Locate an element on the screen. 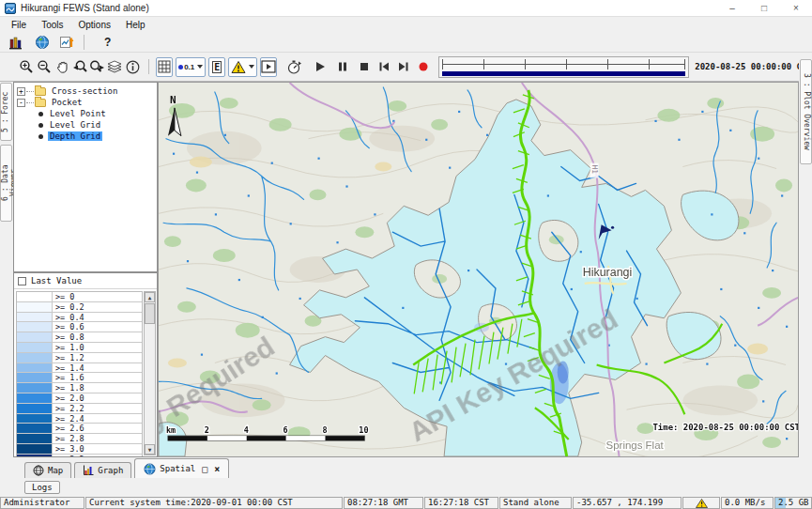 Image resolution: width=812 pixels, height=509 pixels. last-value-checkbox is located at coordinates (23, 282).